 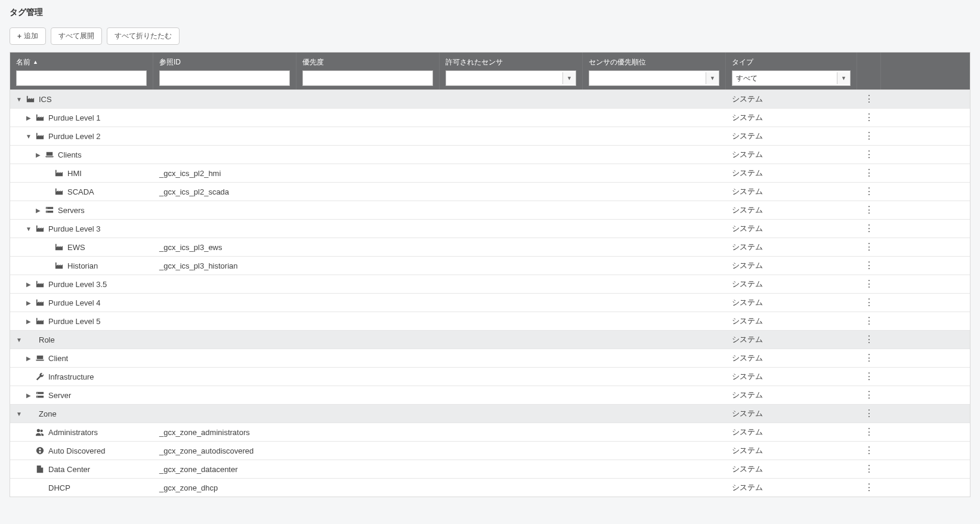 I want to click on collapse-all-button: すべて折りたたむ, so click(x=143, y=36).